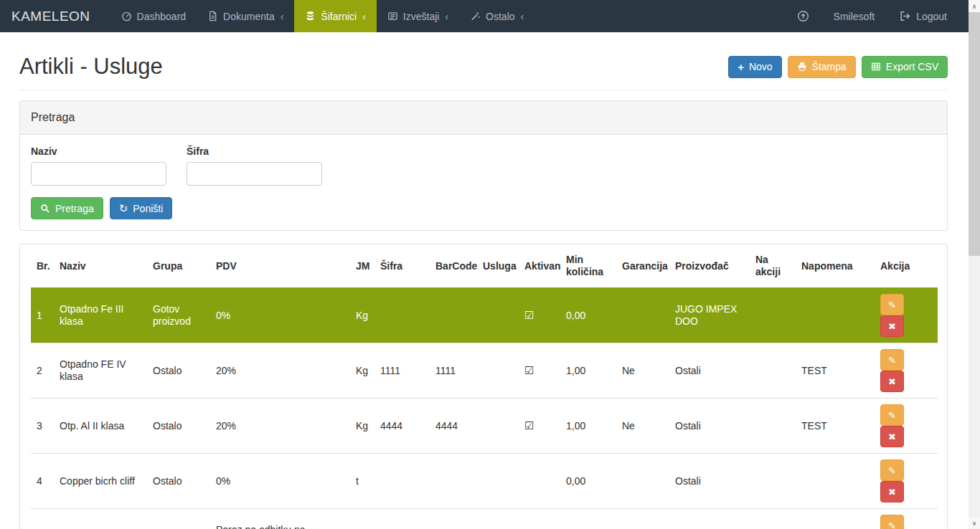  What do you see at coordinates (245, 16) in the screenshot?
I see `nav-item-dokumenta: Dokumenta ‹` at bounding box center [245, 16].